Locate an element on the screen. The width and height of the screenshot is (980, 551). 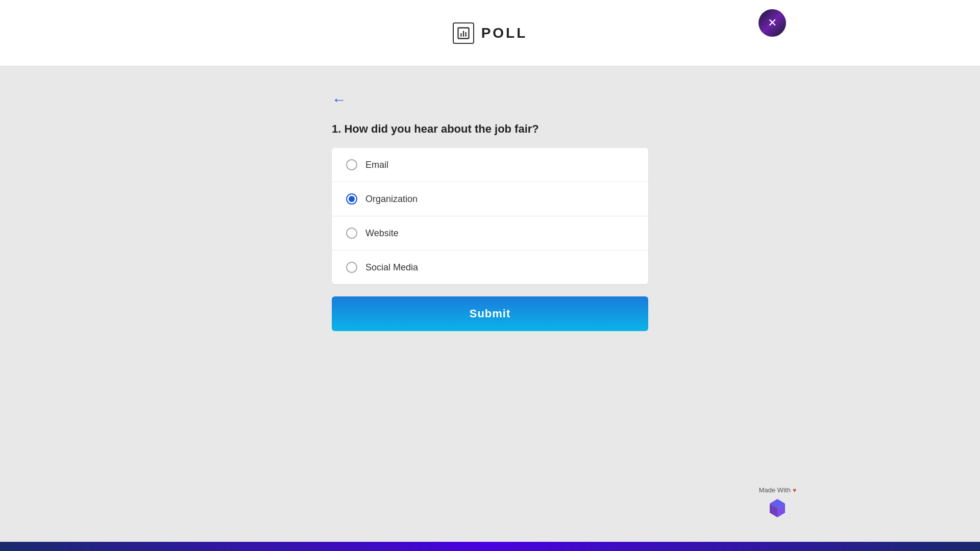
option-email: Email is located at coordinates (490, 165).